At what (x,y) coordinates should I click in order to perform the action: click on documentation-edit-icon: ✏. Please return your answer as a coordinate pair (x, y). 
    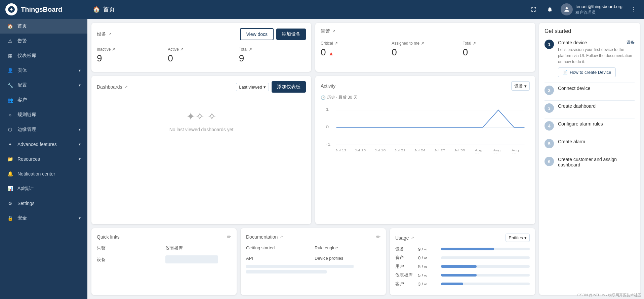
    Looking at the image, I should click on (378, 237).